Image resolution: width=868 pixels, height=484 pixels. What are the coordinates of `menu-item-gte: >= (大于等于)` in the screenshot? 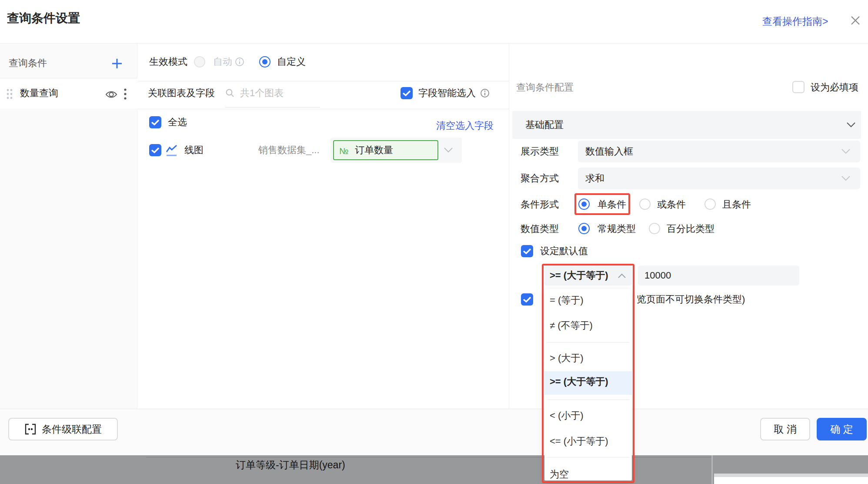 It's located at (579, 382).